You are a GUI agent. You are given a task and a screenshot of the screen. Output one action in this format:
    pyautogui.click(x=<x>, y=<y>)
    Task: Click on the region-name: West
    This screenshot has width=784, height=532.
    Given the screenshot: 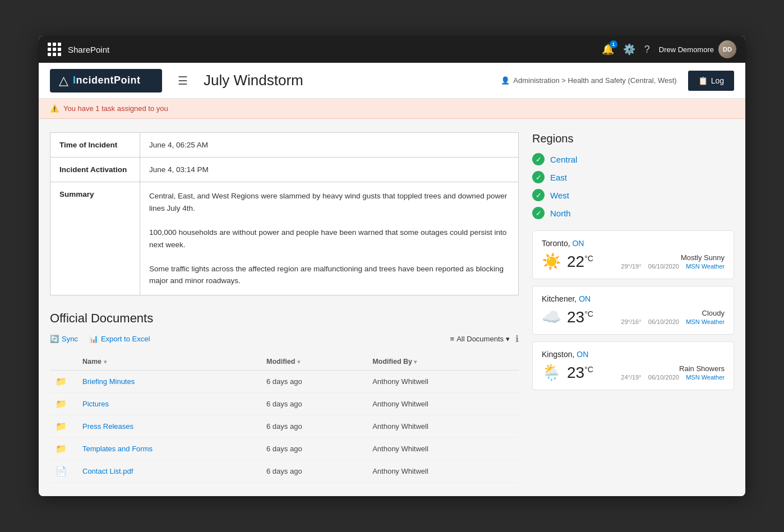 What is the action you would take?
    pyautogui.click(x=560, y=195)
    